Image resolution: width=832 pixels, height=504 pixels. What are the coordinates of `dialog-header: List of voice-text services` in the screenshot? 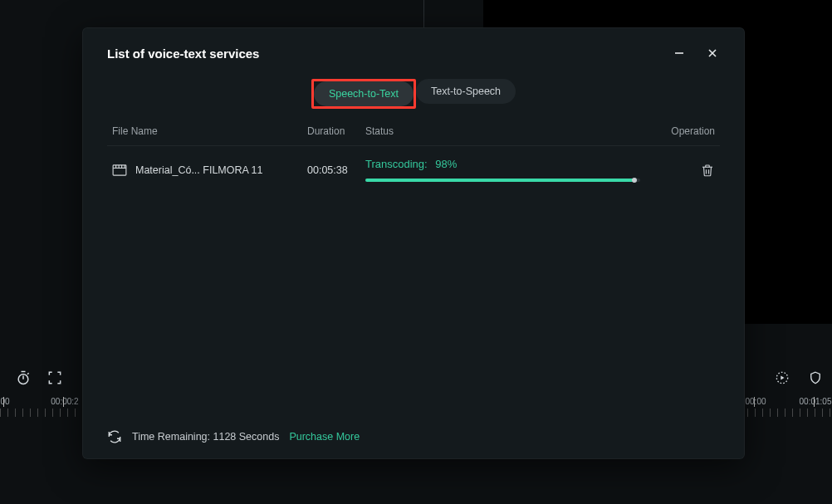 It's located at (414, 53).